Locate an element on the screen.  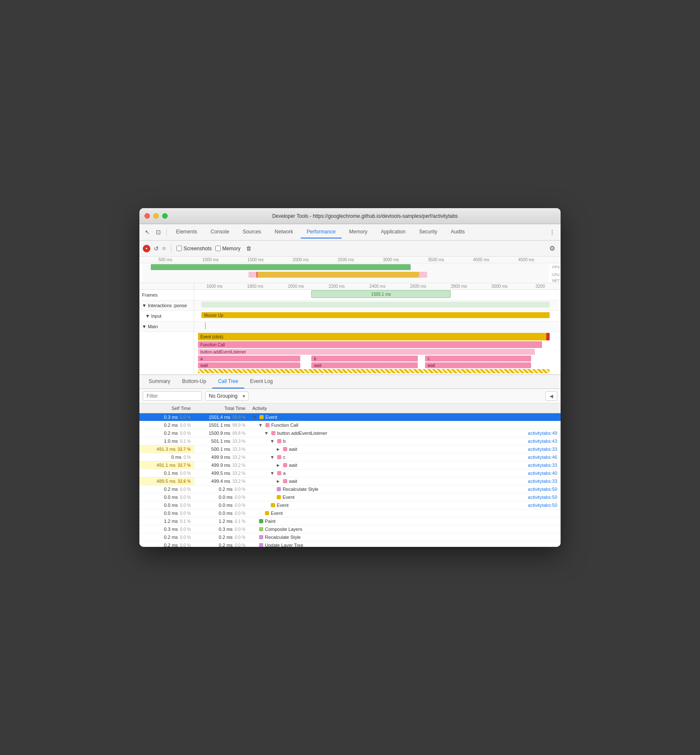
source-link: activitytabs:40 is located at coordinates (538, 473).